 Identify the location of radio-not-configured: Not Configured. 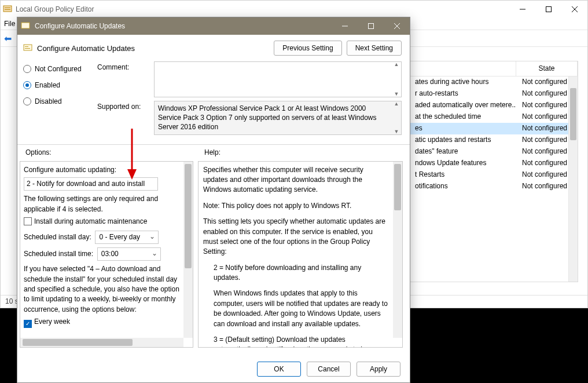
(60, 69).